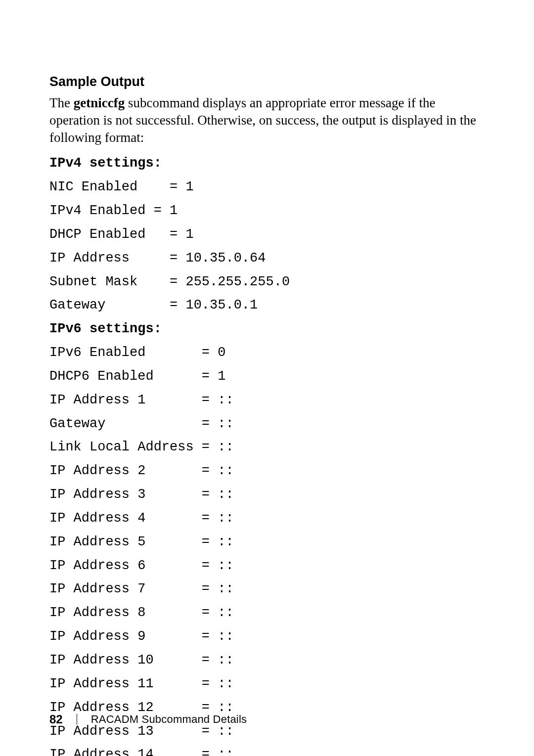 This screenshot has width=534, height=756. What do you see at coordinates (267, 684) in the screenshot?
I see `ipv6-line: IP Address 11 = ::` at bounding box center [267, 684].